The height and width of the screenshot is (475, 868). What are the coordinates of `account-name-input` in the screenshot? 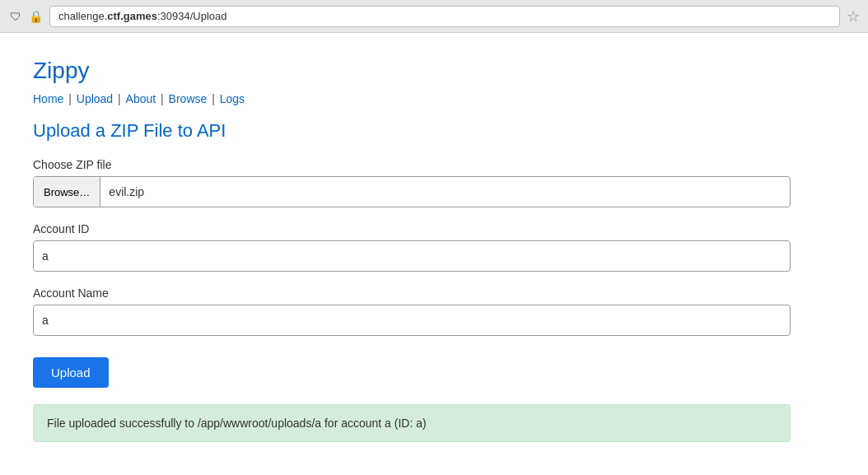 It's located at (412, 320).